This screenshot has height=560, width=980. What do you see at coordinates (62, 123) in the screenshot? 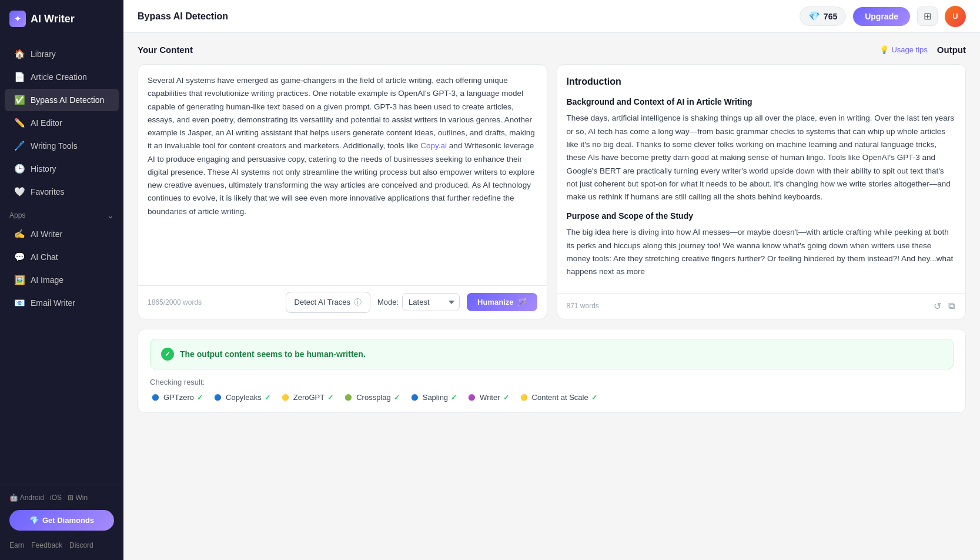
I see `sidebar-item-ai-editor: ✏️AI Editor` at bounding box center [62, 123].